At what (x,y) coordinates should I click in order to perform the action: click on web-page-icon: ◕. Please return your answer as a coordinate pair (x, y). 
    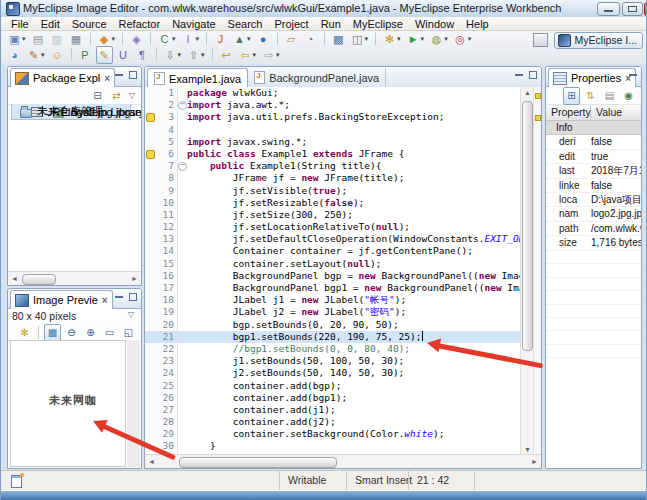
    Looking at the image, I should click on (14, 55).